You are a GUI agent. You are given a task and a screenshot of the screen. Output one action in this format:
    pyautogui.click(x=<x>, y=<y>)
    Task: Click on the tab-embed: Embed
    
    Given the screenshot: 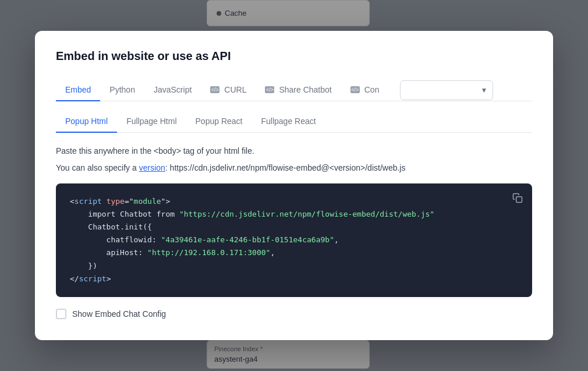 What is the action you would take?
    pyautogui.click(x=78, y=90)
    